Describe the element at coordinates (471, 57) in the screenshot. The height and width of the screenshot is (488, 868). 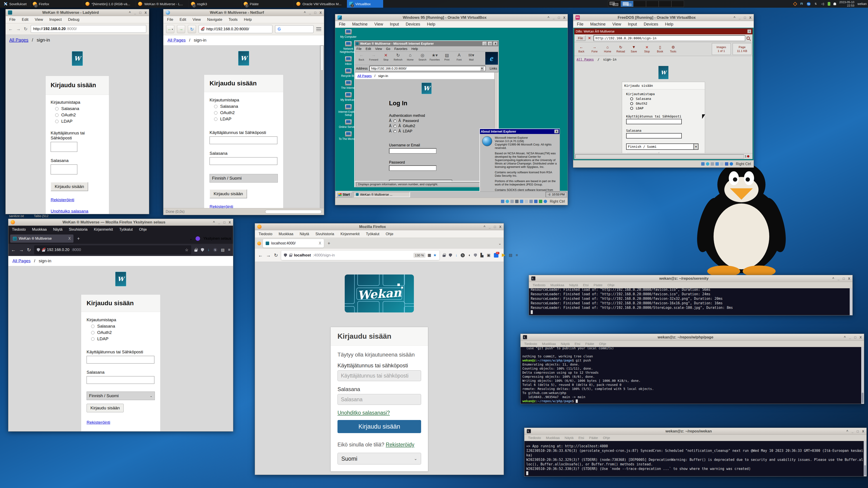
I see `mail-button: ✉▾Mail` at that location.